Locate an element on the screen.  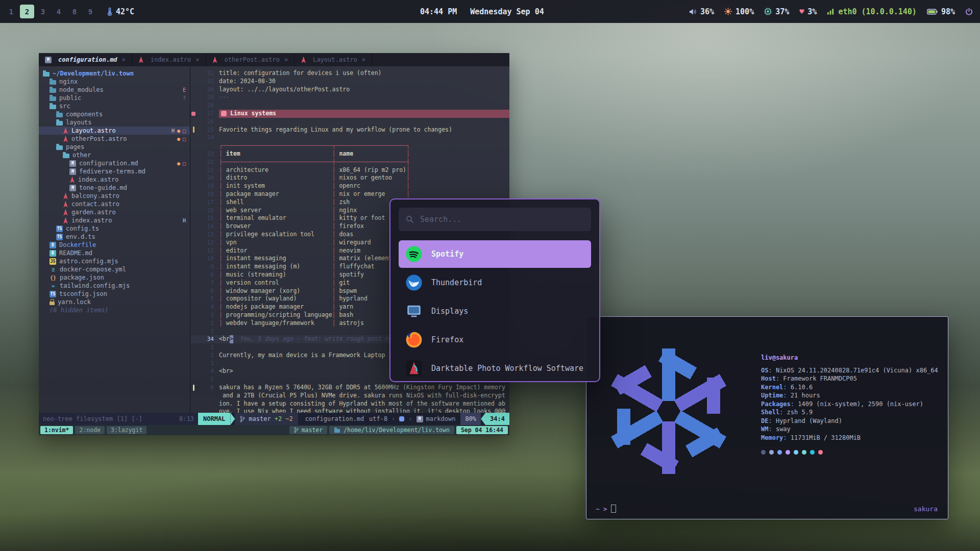
tree-item-env.d.ts: TSenv.d.ts is located at coordinates (114, 237).